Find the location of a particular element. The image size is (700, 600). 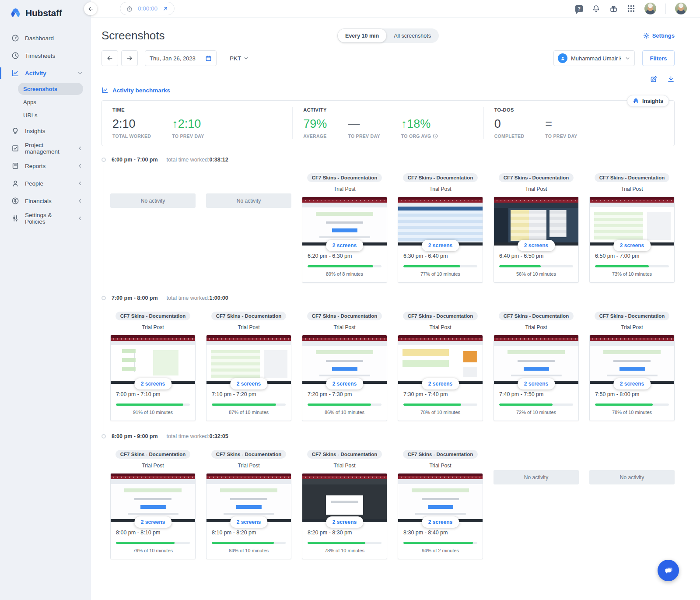

insights-button: Insights is located at coordinates (648, 101).